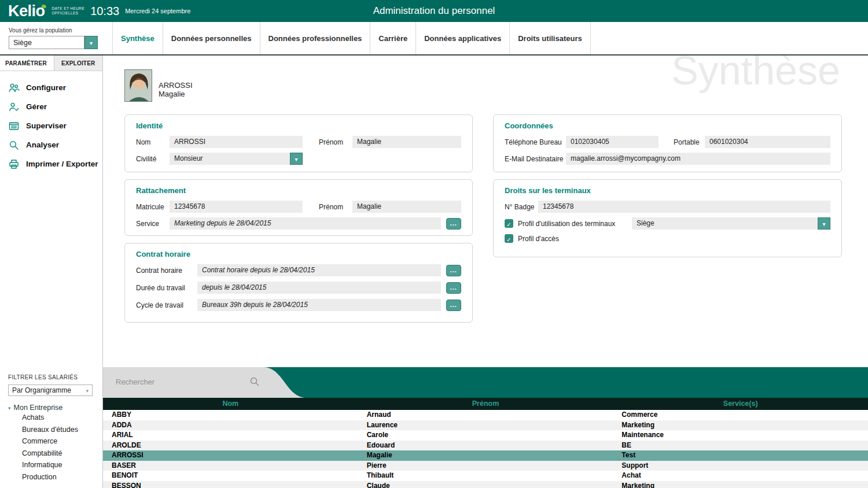  Describe the element at coordinates (486, 476) in the screenshot. I see `table-row: BENOIT Thibault Achat` at that location.